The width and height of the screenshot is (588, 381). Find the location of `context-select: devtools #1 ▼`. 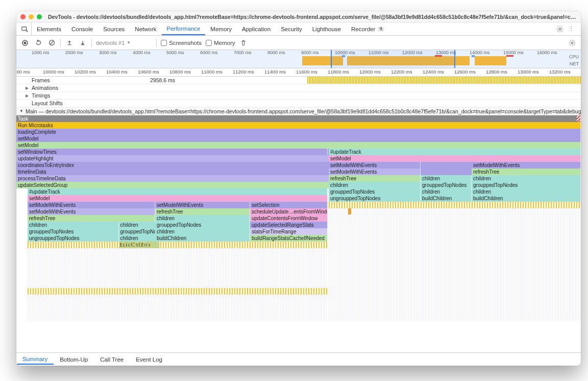

context-select: devtools #1 ▼ is located at coordinates (124, 43).